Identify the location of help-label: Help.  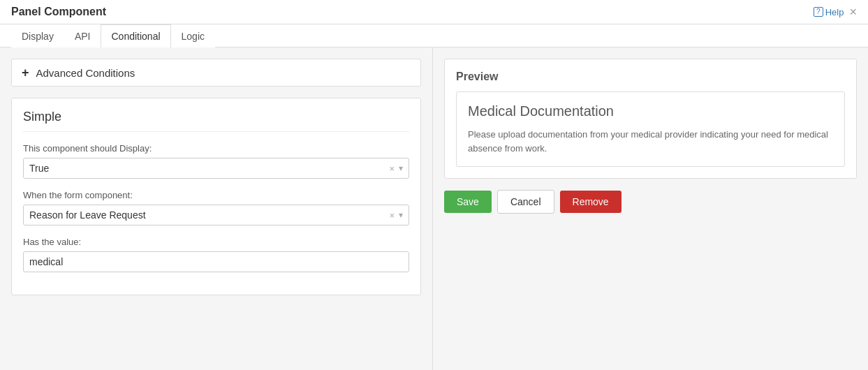
(835, 13).